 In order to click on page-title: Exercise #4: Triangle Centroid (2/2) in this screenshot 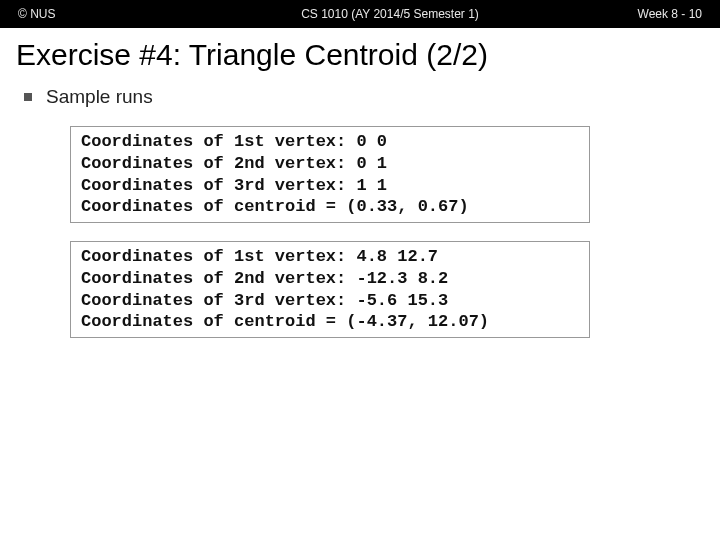, I will do `click(360, 53)`.